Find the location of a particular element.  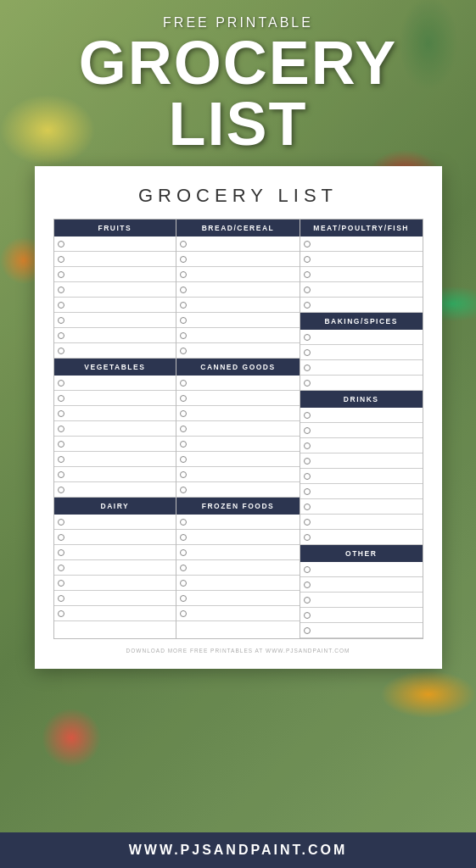

frozen-foods-header: FROZEN FOODS is located at coordinates (238, 506).